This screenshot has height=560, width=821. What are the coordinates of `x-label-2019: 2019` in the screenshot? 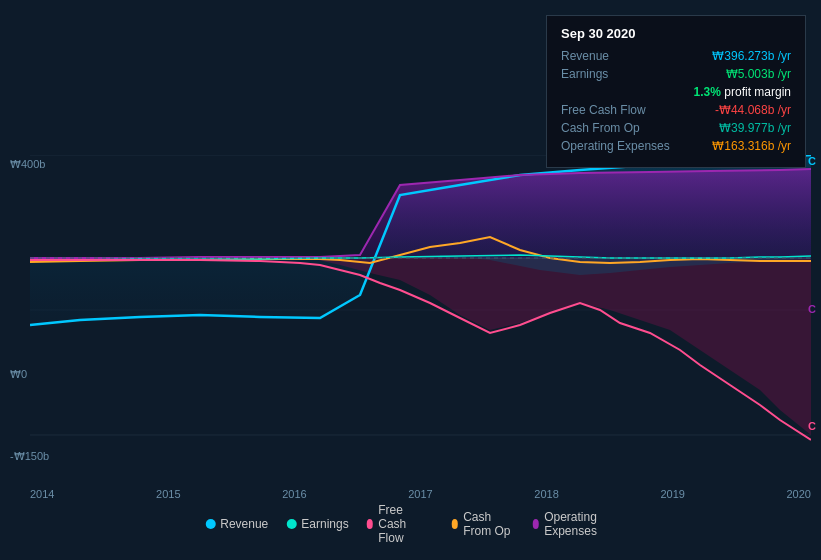 It's located at (672, 494).